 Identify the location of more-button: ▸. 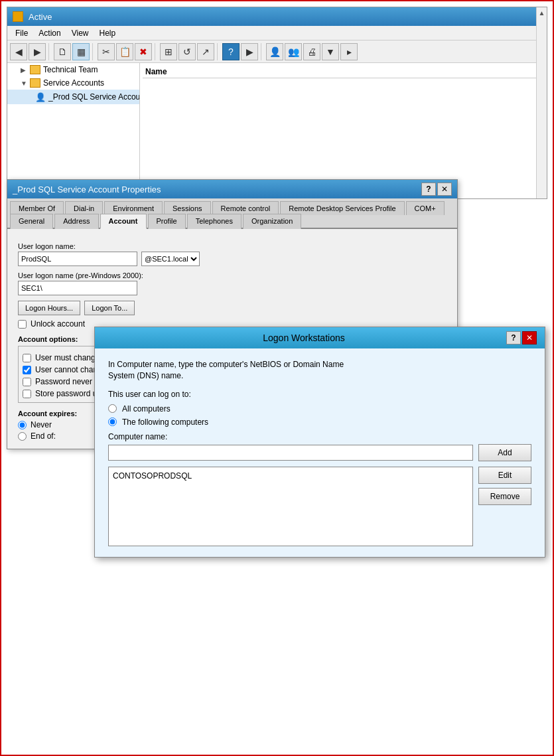
(349, 52).